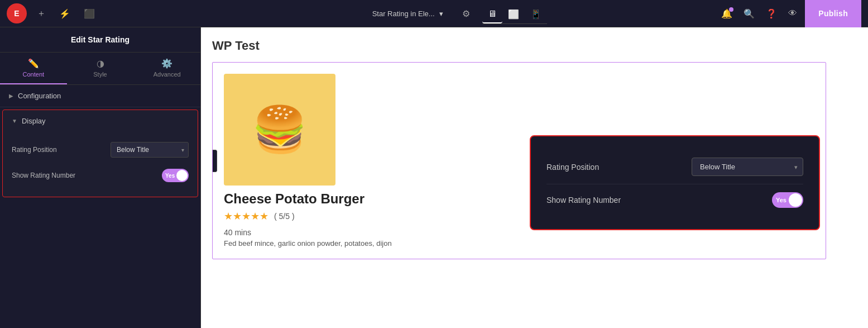 The height and width of the screenshot is (328, 868). I want to click on display-label: Display, so click(33, 121).